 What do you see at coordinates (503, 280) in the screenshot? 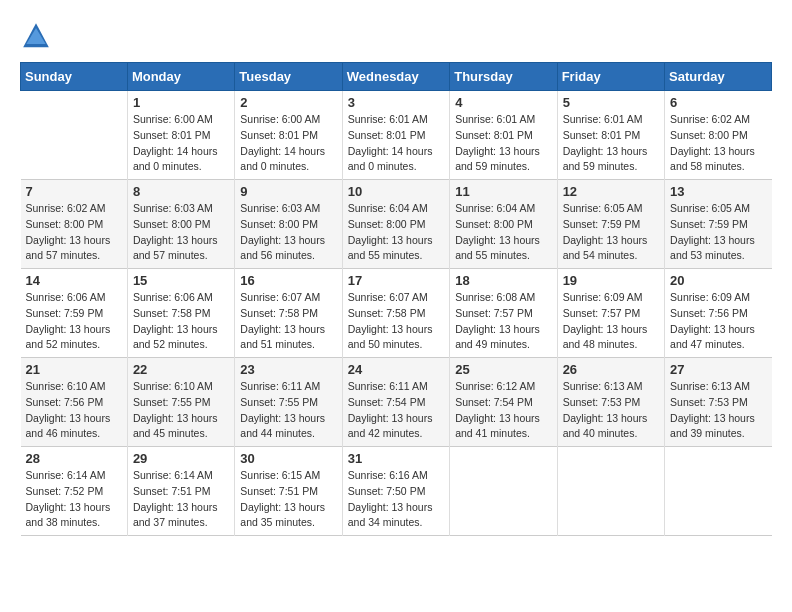
I see `day-number: 18` at bounding box center [503, 280].